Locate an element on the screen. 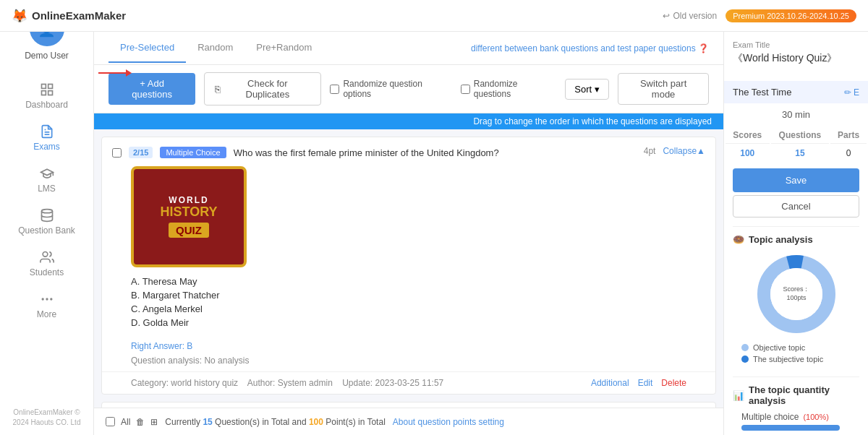 This screenshot has height=435, width=868. sidebar-item-more: More is located at coordinates (46, 306).